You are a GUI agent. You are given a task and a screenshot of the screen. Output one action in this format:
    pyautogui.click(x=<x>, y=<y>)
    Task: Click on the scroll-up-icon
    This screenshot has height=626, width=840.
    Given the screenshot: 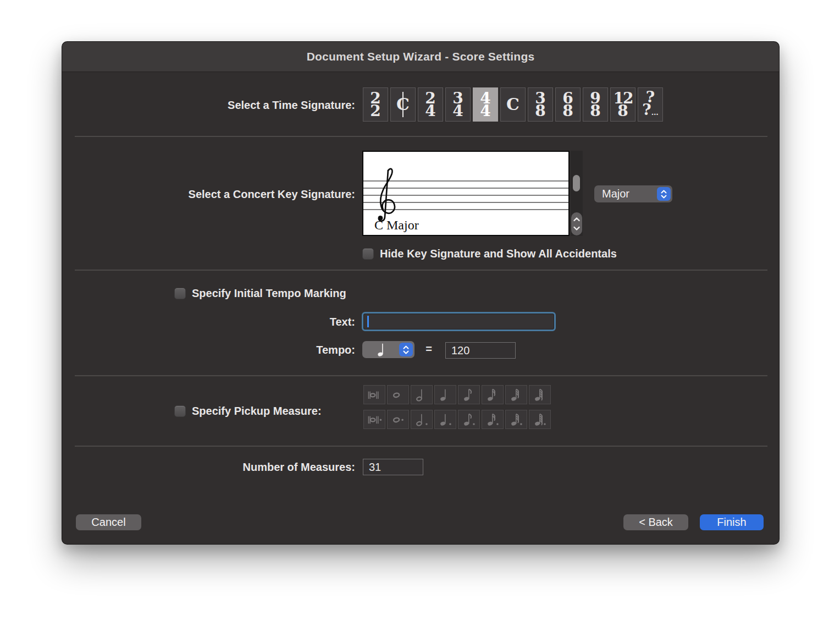 What is the action you would take?
    pyautogui.click(x=577, y=219)
    